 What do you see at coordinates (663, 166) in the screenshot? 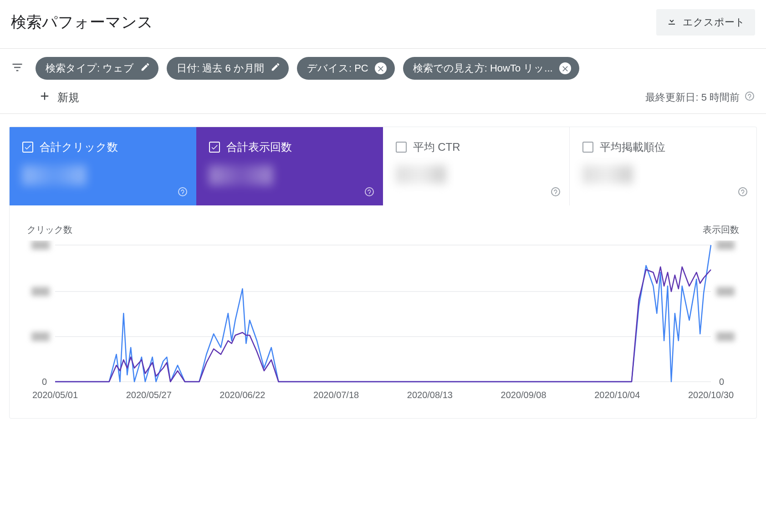
I see `metric-card-position: 平均掲載順位` at bounding box center [663, 166].